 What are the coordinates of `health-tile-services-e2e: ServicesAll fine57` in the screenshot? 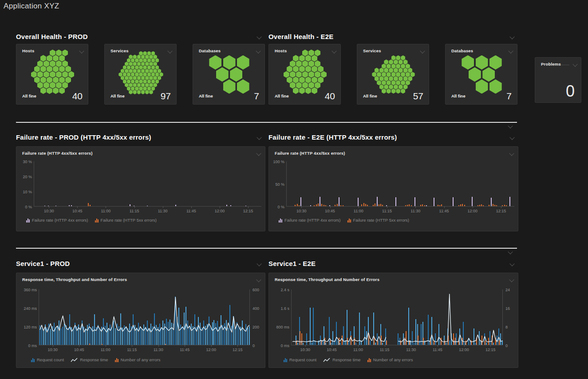 It's located at (393, 74).